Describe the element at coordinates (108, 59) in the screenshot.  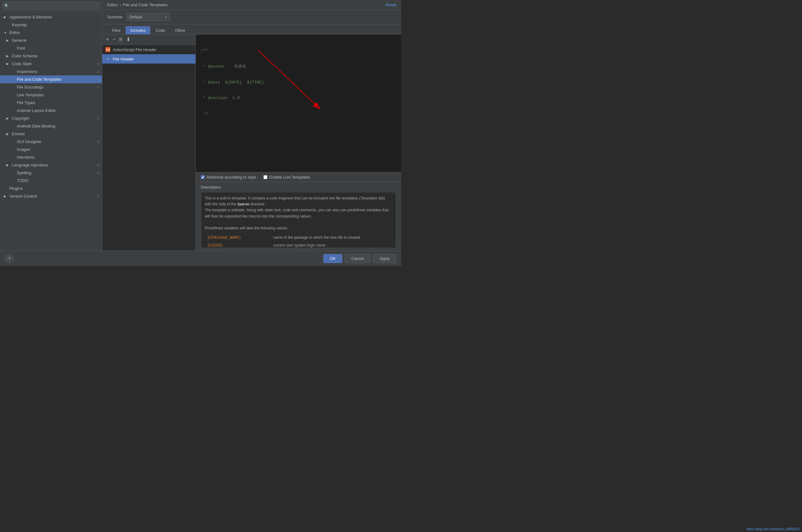
I see `template-icon-file: ≡` at that location.